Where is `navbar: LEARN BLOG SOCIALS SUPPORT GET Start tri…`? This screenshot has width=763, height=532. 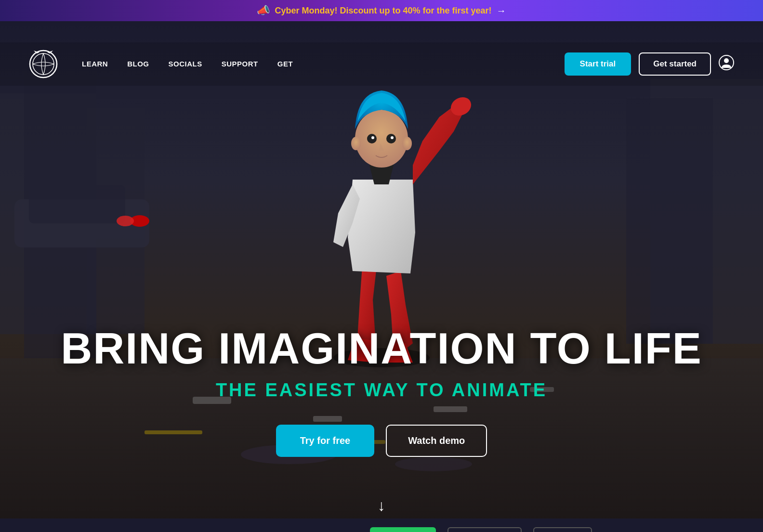 navbar: LEARN BLOG SOCIALS SUPPORT GET Start tri… is located at coordinates (382, 64).